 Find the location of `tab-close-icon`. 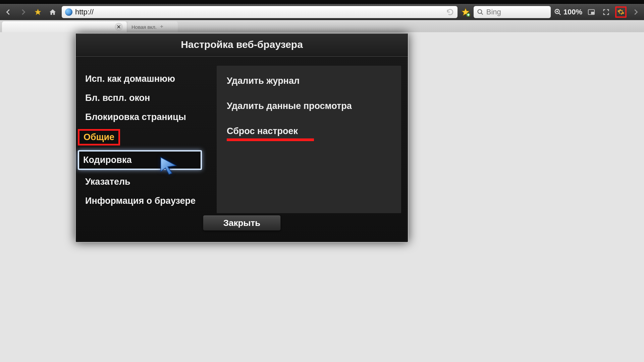

tab-close-icon is located at coordinates (119, 27).